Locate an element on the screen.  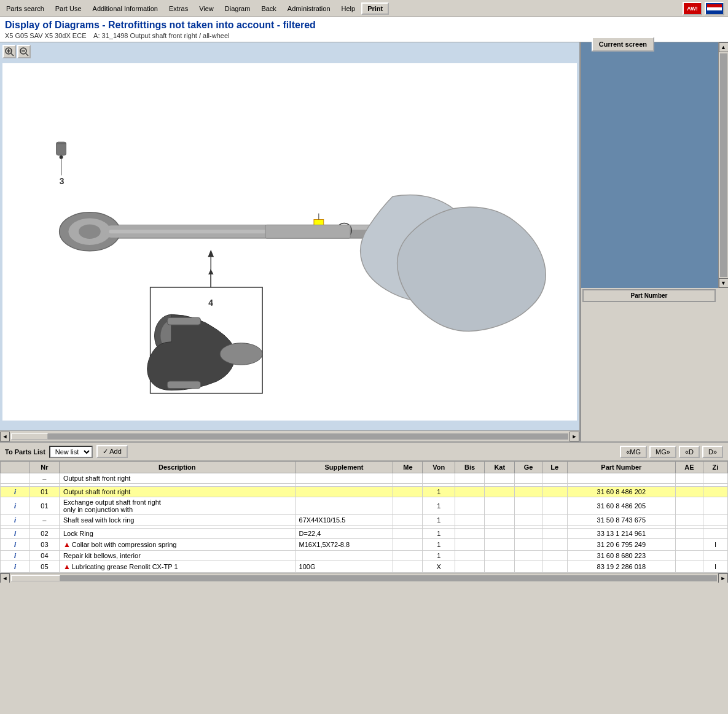
menu-extras: Extras is located at coordinates (178, 9).